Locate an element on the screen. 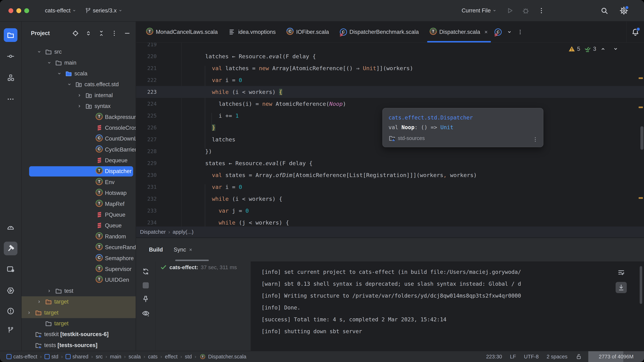 Image resolution: width=644 pixels, height=362 pixels. run-configuration-selector: Current File is located at coordinates (479, 11).